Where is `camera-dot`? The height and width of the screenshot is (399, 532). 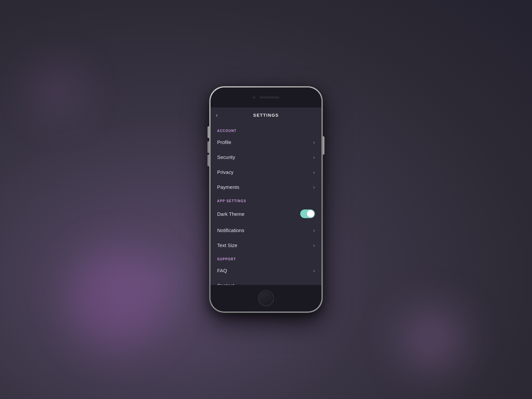
camera-dot is located at coordinates (254, 97).